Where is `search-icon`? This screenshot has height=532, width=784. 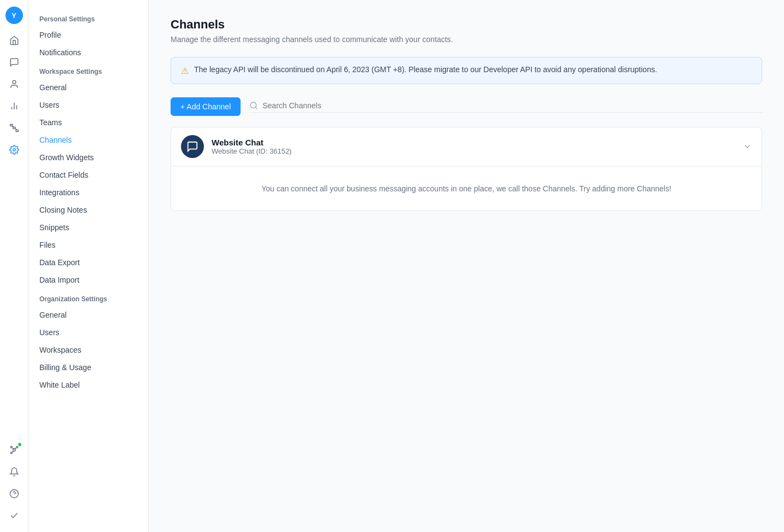 search-icon is located at coordinates (254, 106).